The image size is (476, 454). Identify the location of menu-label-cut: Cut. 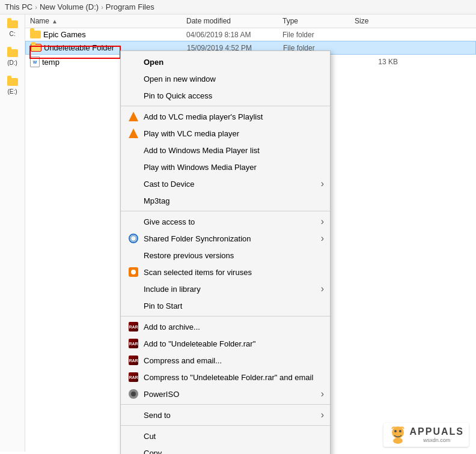
(233, 436).